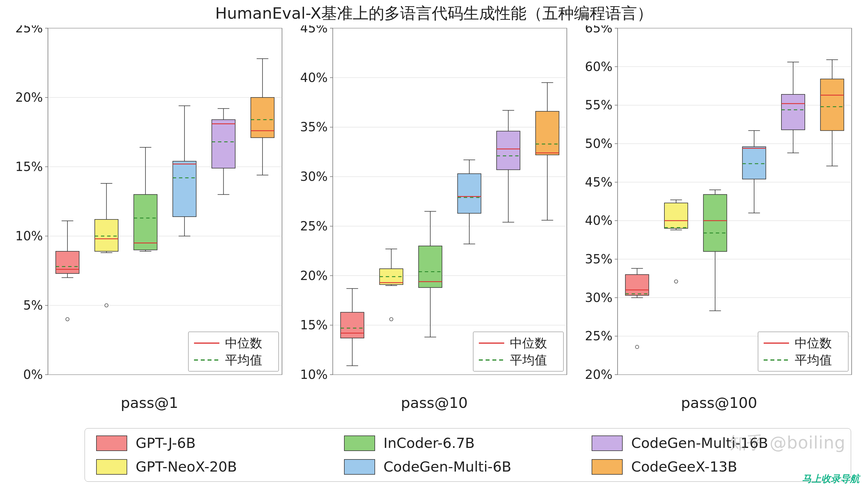 The width and height of the screenshot is (868, 491). Describe the element at coordinates (220, 467) in the screenshot. I see `legend-item: GPT-NeoX-20B` at that location.